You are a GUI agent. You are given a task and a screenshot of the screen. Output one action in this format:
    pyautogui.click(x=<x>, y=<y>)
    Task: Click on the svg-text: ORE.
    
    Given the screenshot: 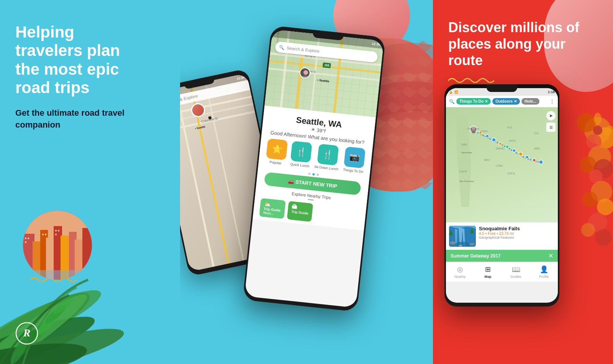 What is the action you would take?
    pyautogui.click(x=464, y=145)
    